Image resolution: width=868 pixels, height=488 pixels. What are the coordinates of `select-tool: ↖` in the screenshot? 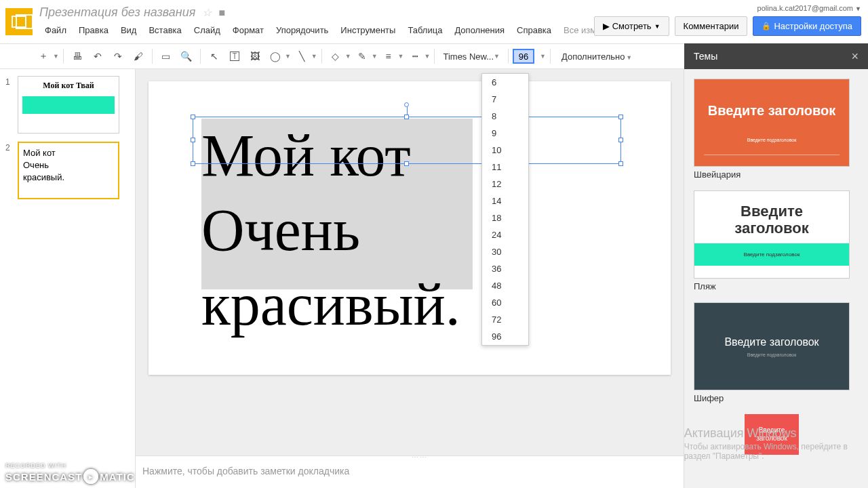 It's located at (214, 56).